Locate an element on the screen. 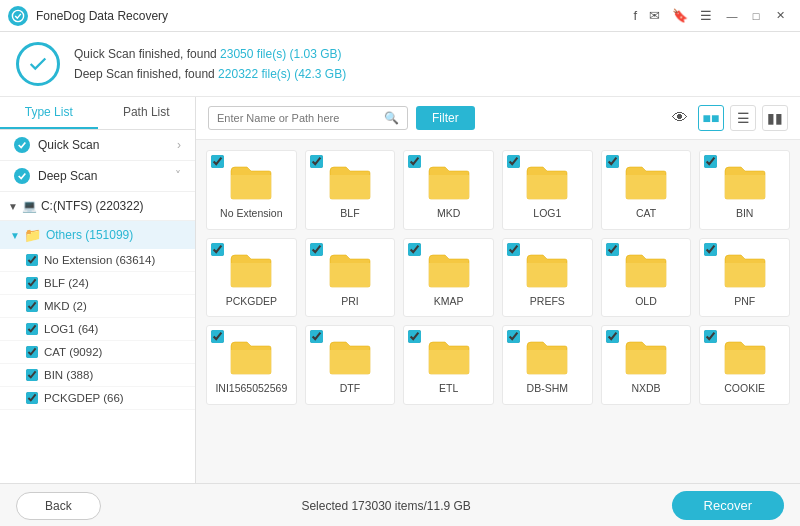 The height and width of the screenshot is (526, 800). deep-scan-count: 220322 file(s) (42.3 GB) is located at coordinates (282, 74).